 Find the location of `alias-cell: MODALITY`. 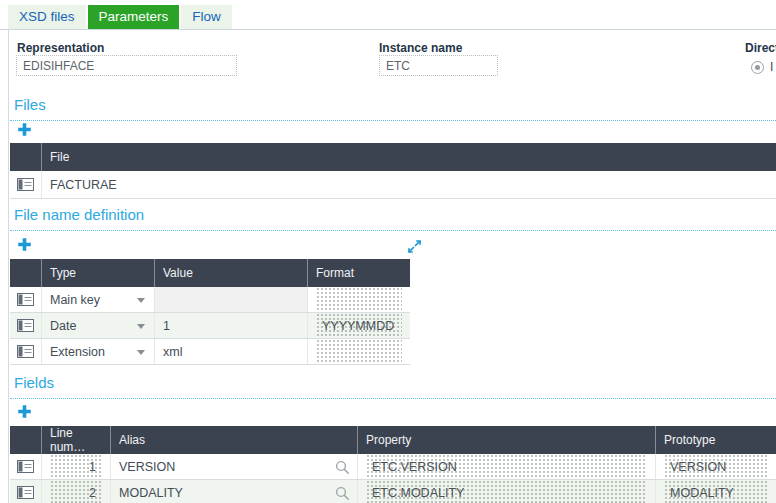

alias-cell: MODALITY is located at coordinates (234, 492).